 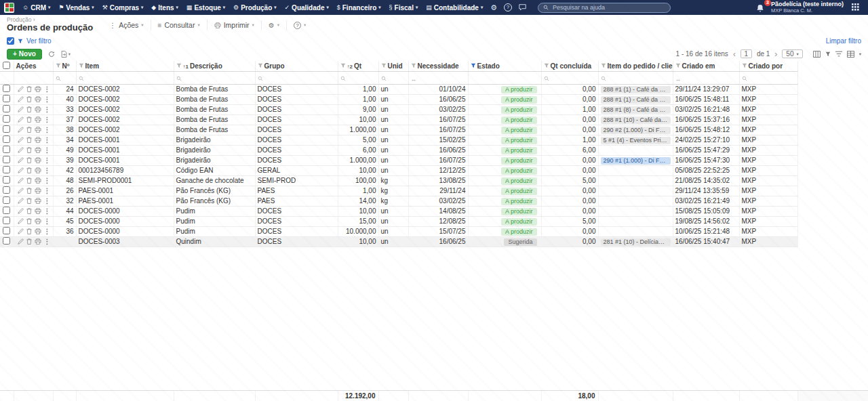 I want to click on table-row: ⋮36DOCES-0000PudimDOCES10.000,00un15/07/…, so click(x=399, y=232).